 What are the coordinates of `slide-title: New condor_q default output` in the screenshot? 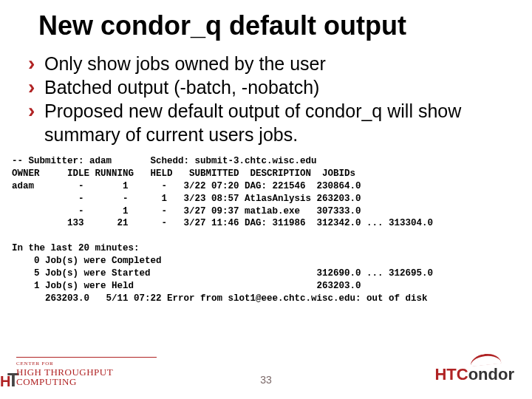 It's located at (274, 26).